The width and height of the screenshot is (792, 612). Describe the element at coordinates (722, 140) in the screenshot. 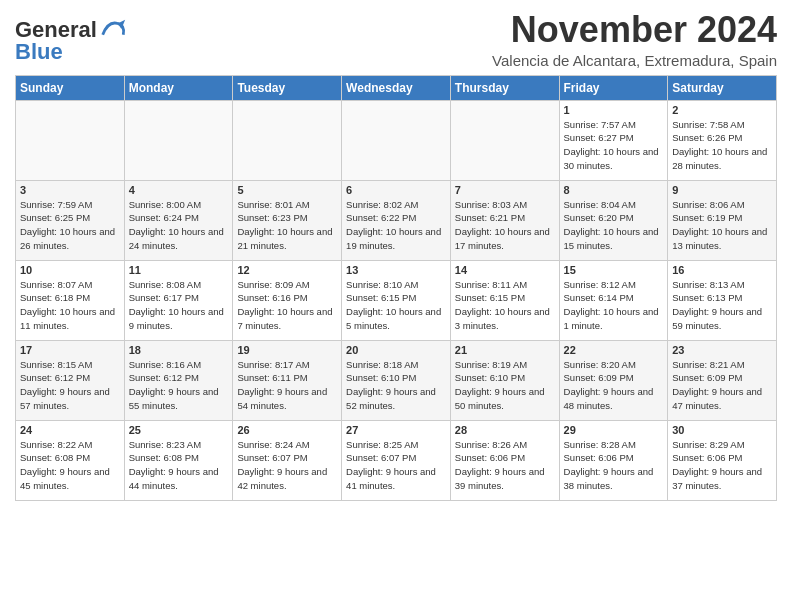

I see `calendar-cell: 2Sunrise: 7:58 AM Sunset: 6:26 PM Daylig…` at that location.